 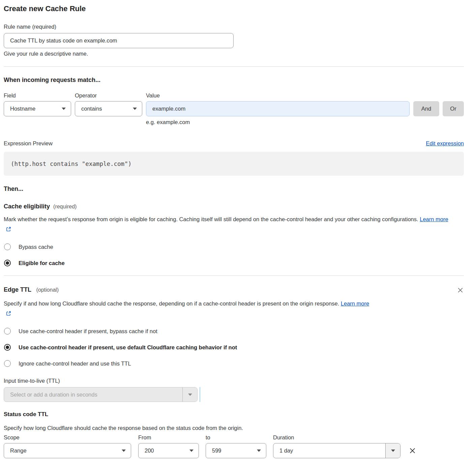 What do you see at coordinates (36, 247) in the screenshot?
I see `radio-option-label: Bypass cache` at bounding box center [36, 247].